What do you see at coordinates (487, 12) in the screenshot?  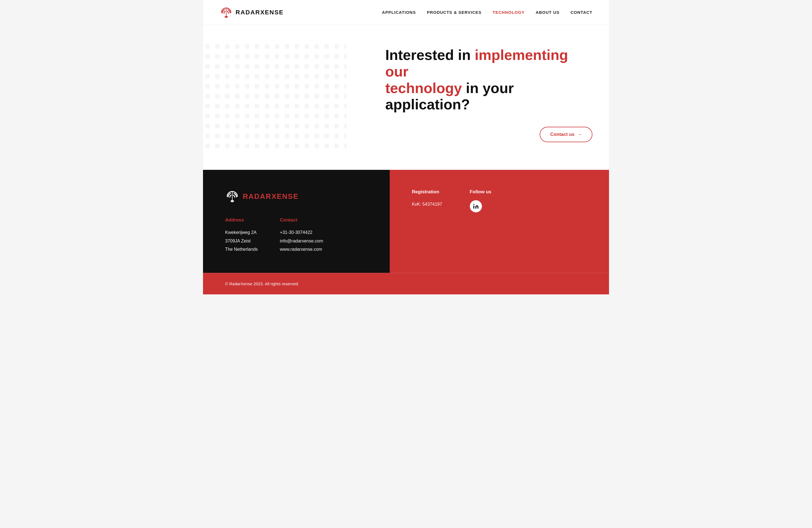 I see `main-nav: APPLICATIONS PRODUCTS & SERVICES TECHNOL…` at bounding box center [487, 12].